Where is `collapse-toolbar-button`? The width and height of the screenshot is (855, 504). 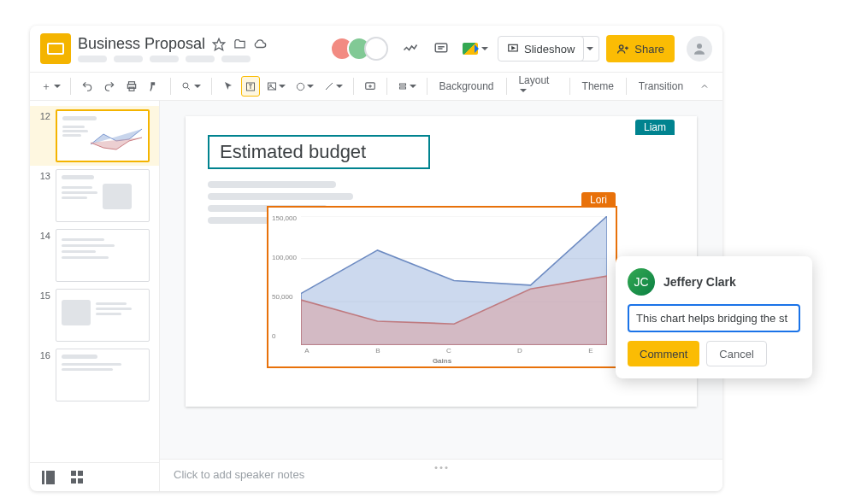 collapse-toolbar-button is located at coordinates (705, 86).